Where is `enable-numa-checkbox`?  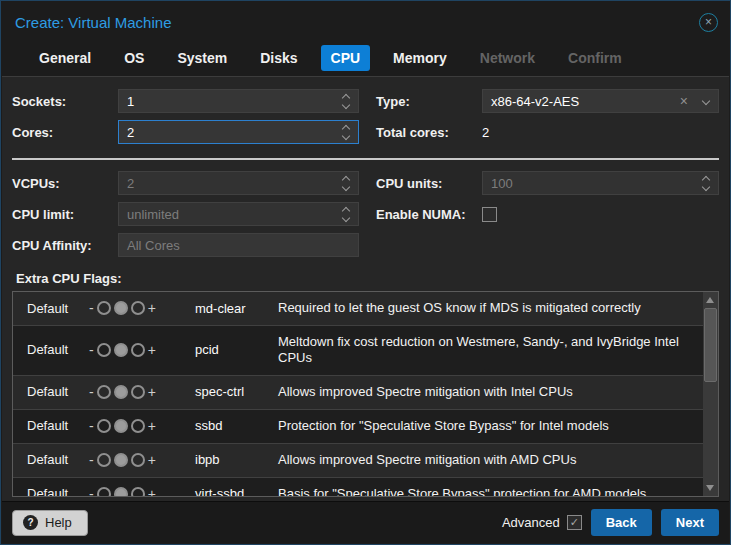 enable-numa-checkbox is located at coordinates (490, 214).